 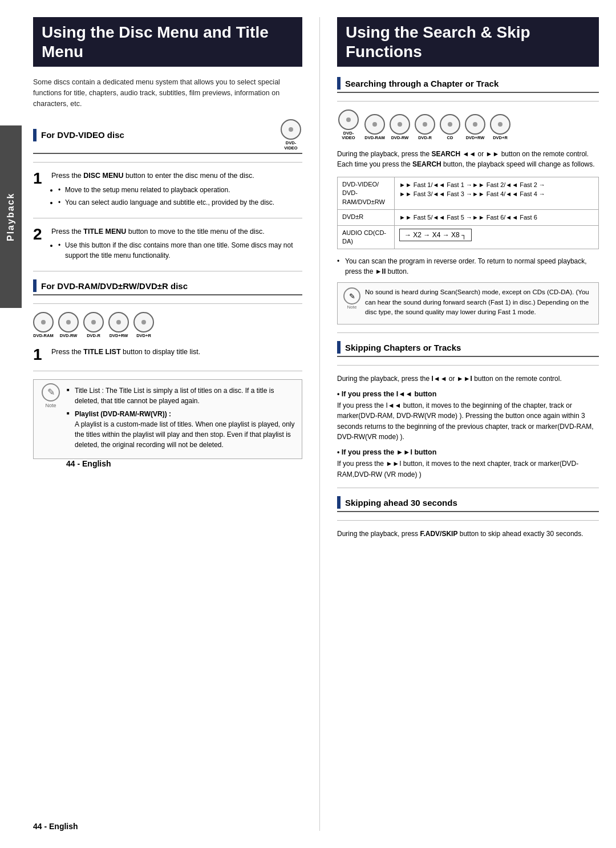 I want to click on note-icon-right: ✎, so click(x=352, y=296).